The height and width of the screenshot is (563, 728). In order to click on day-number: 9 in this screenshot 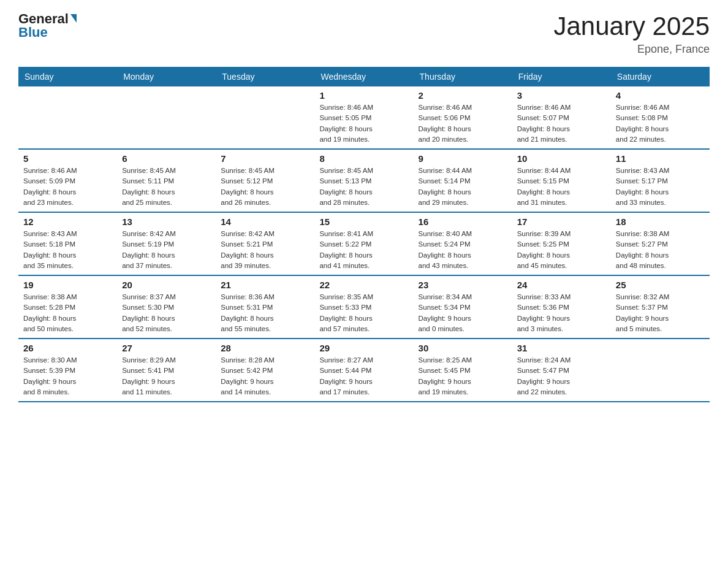, I will do `click(463, 158)`.